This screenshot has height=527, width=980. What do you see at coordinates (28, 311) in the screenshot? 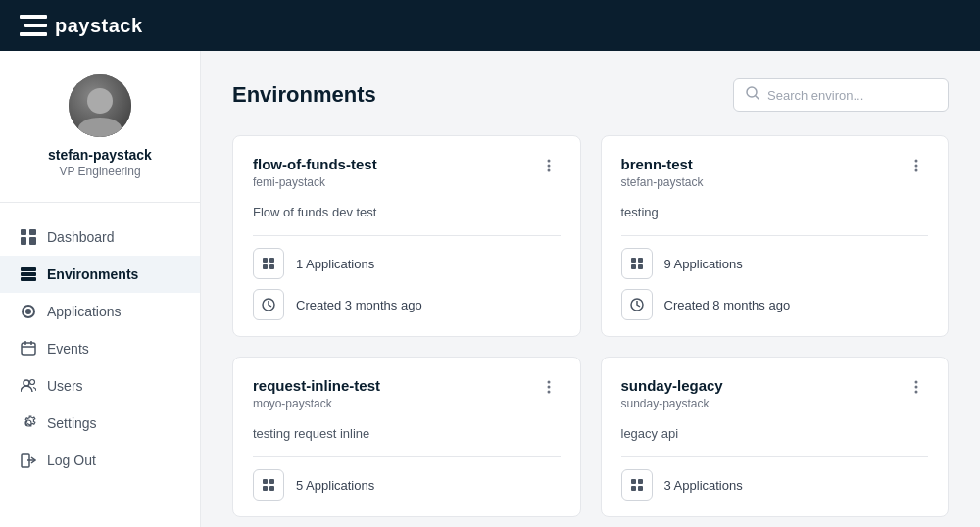
I see `applications-icon` at bounding box center [28, 311].